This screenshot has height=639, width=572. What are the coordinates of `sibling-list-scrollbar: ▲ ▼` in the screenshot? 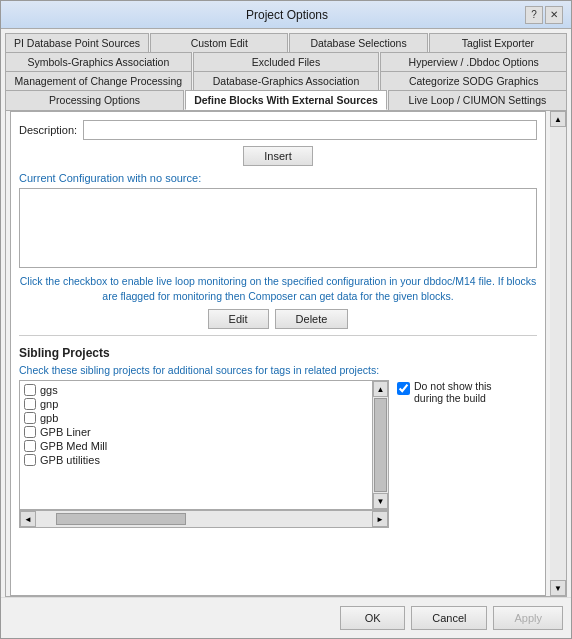 It's located at (380, 445).